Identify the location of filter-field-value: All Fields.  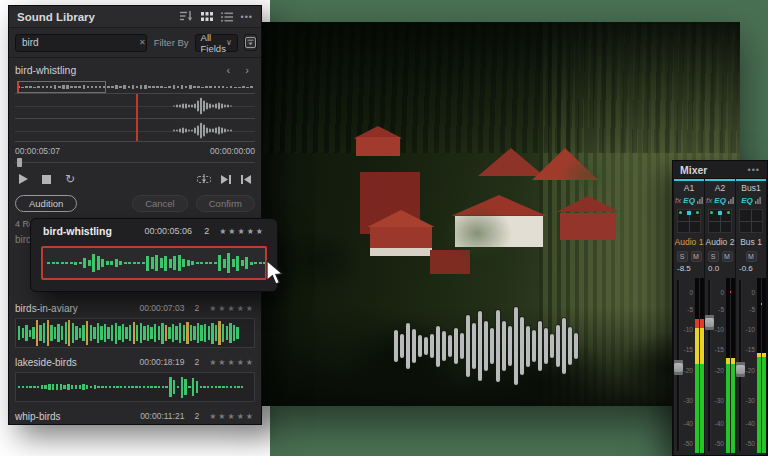
(214, 43).